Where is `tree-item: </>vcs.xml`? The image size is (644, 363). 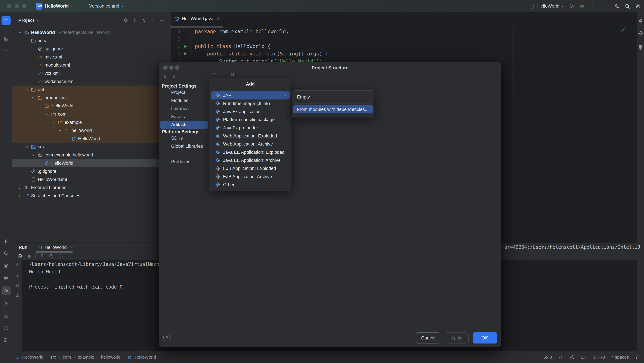 tree-item: </>vcs.xml is located at coordinates (92, 74).